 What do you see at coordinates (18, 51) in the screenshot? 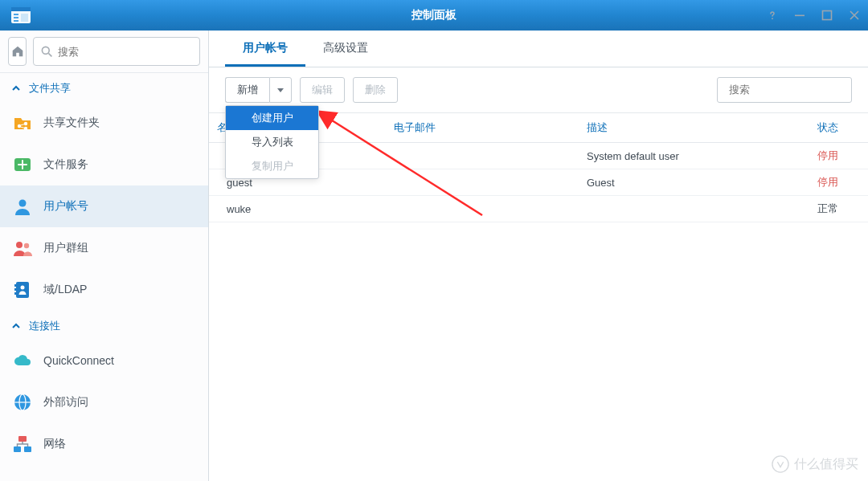
I see `home-button` at bounding box center [18, 51].